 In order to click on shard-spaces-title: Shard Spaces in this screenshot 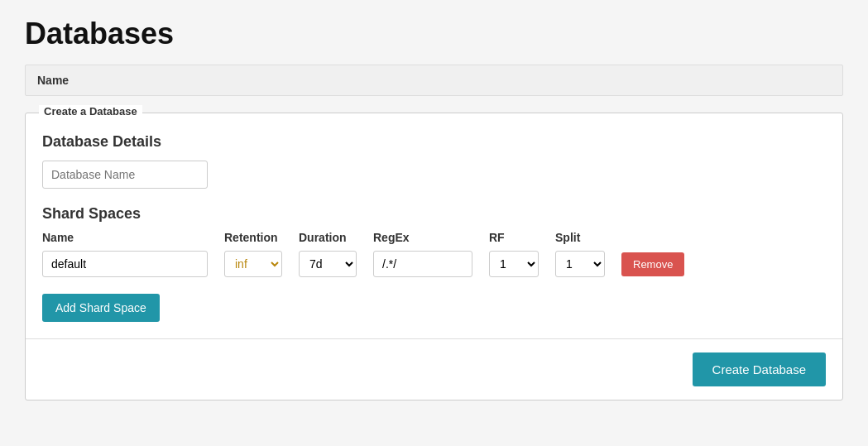, I will do `click(434, 213)`.